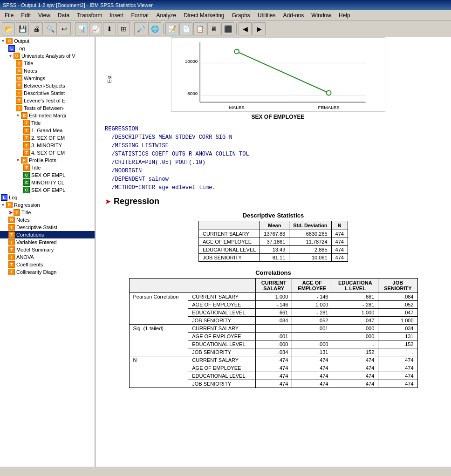  Describe the element at coordinates (116, 15) in the screenshot. I see `menu-insert: Insert` at that location.